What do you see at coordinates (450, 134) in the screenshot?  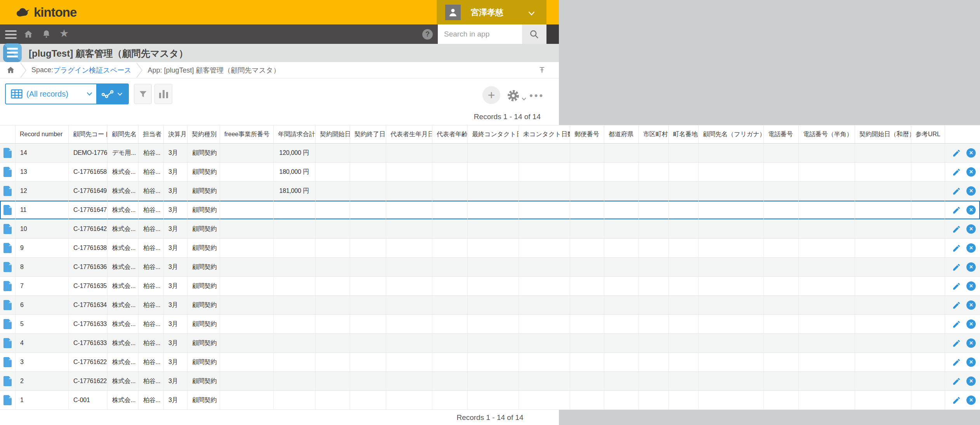 I see `column-header-rep-age: 代表者年齢` at bounding box center [450, 134].